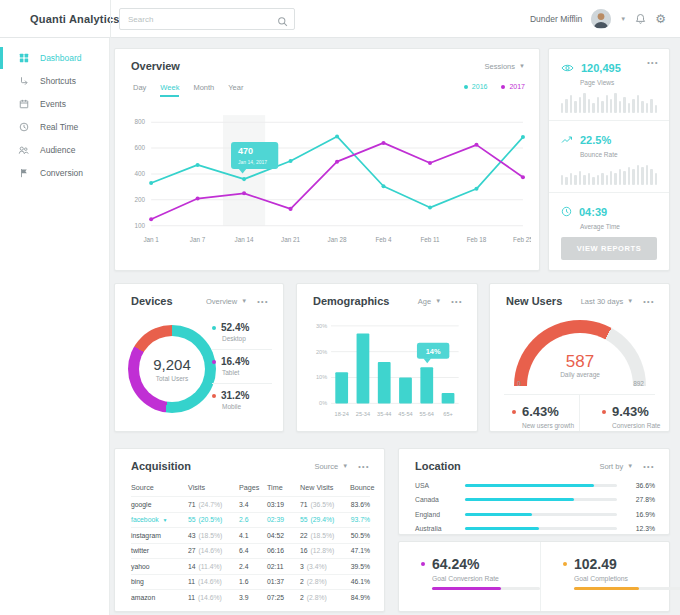  I want to click on legend-2016: 2016, so click(476, 86).